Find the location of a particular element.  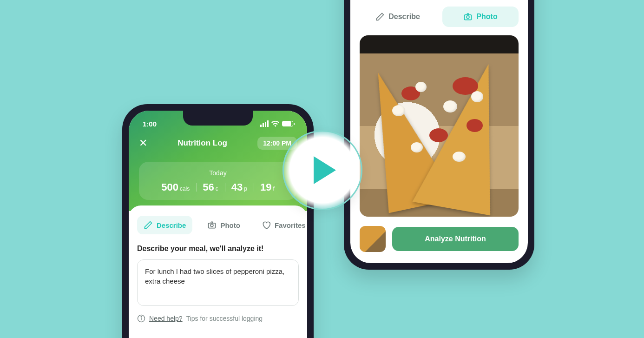

metric-carbs: 56c is located at coordinates (210, 187).